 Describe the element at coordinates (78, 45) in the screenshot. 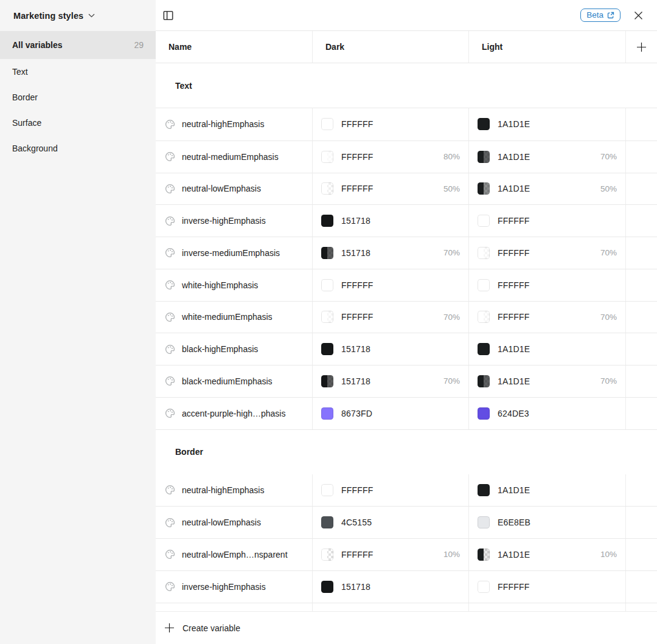

I see `sidebar-item-all-variables: All variables 29` at that location.